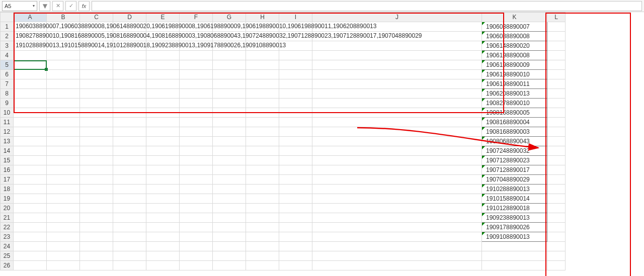 This screenshot has height=276, width=644. I want to click on cell-C19, so click(97, 199).